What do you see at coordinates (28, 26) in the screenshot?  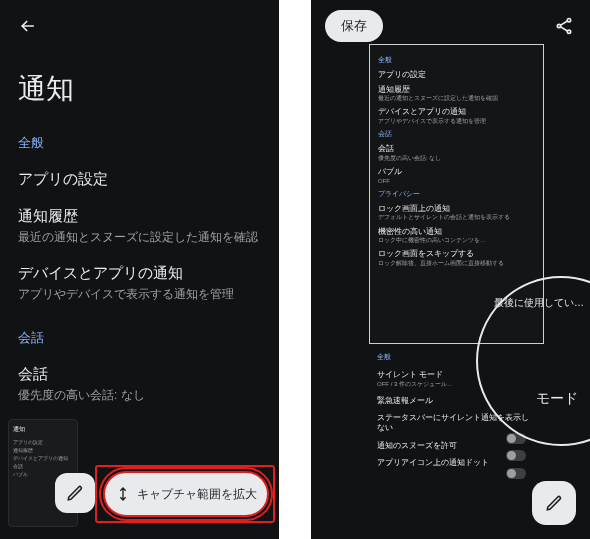 I see `back-button` at bounding box center [28, 26].